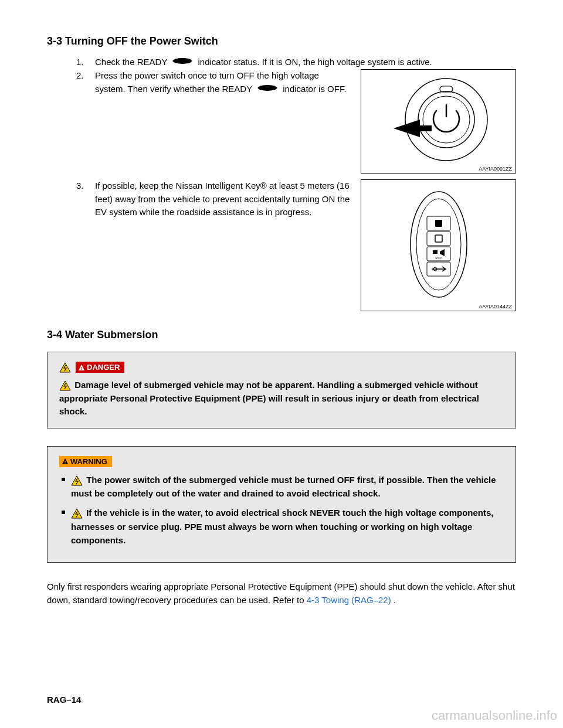 This screenshot has height=728, width=563. I want to click on watermark: carmanualsonline.info, so click(494, 716).